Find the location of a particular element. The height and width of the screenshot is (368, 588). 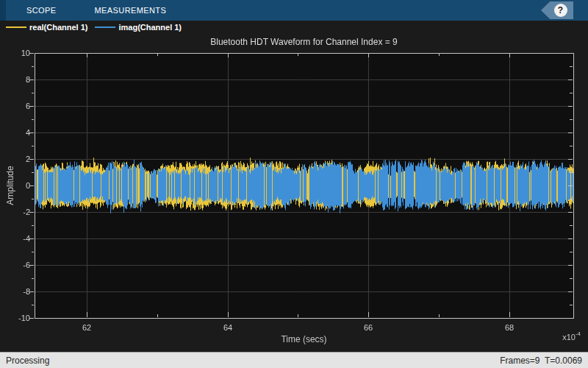

y-tick-label: -4 is located at coordinates (16, 238).